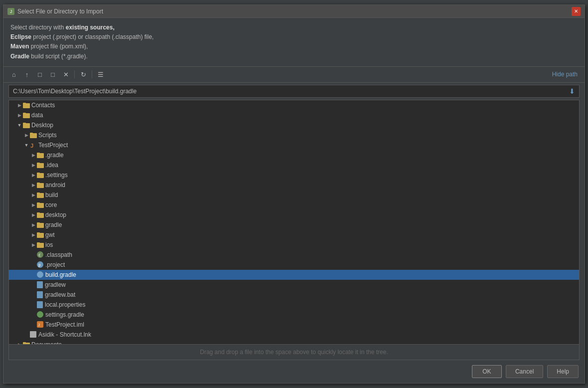 The image size is (588, 388). What do you see at coordinates (60, 11) in the screenshot?
I see `dialog-title: Select File or Directory to Import` at bounding box center [60, 11].